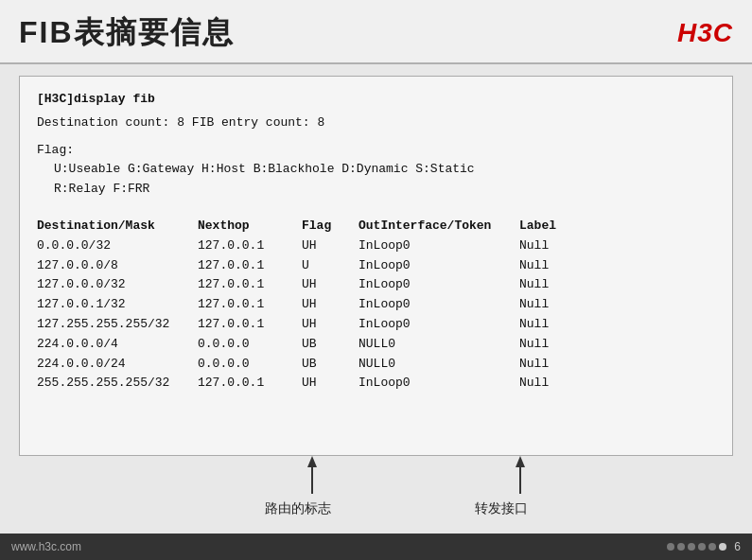  Describe the element at coordinates (557, 227) in the screenshot. I see `col-label: Label` at that location.